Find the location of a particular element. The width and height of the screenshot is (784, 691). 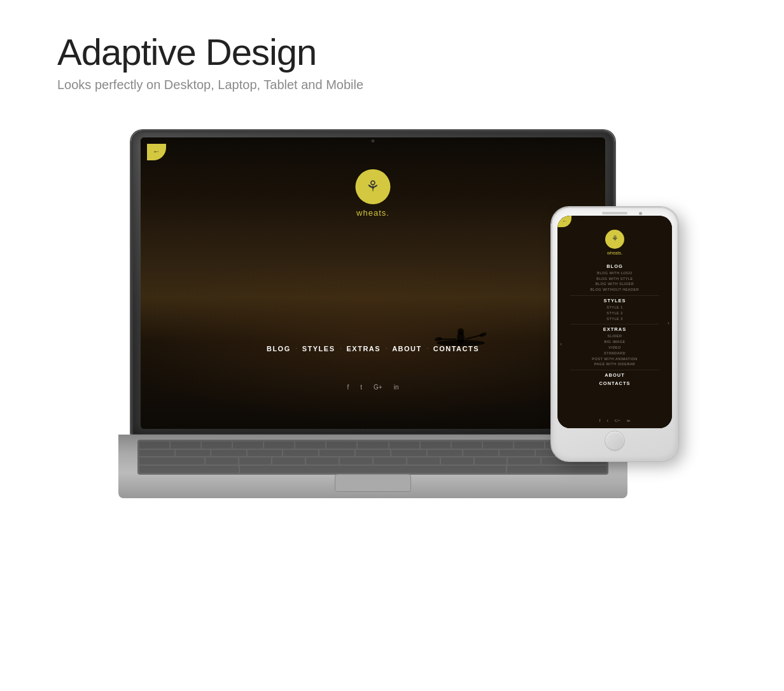

phone-body: ← ⚘ wheats. › ‹ is located at coordinates (615, 334).